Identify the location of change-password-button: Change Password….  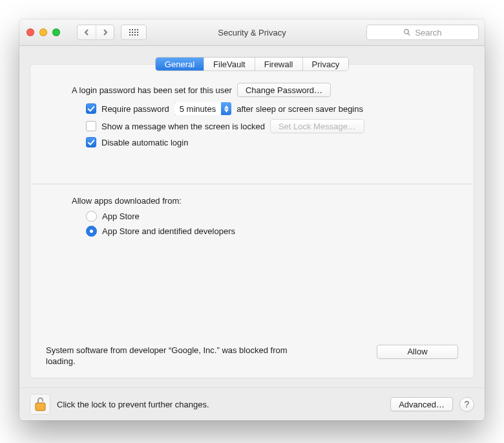
(284, 90).